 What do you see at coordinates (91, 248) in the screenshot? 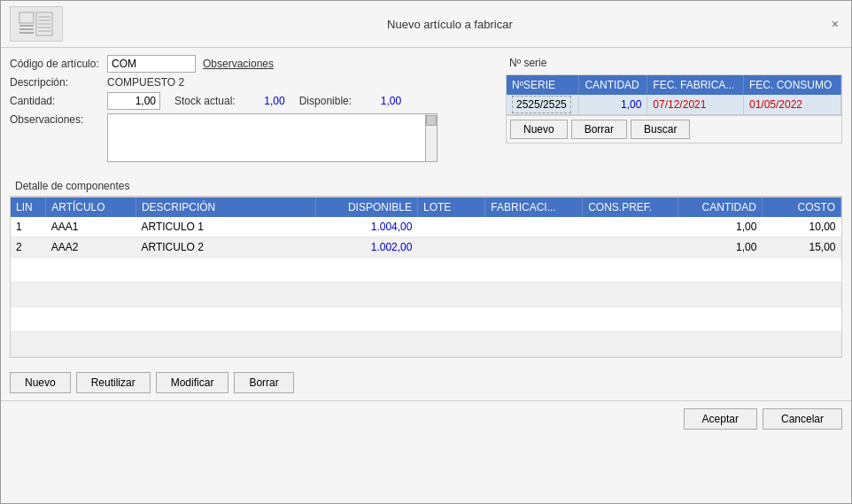
I see `cell-articulo: AAA2` at bounding box center [91, 248].